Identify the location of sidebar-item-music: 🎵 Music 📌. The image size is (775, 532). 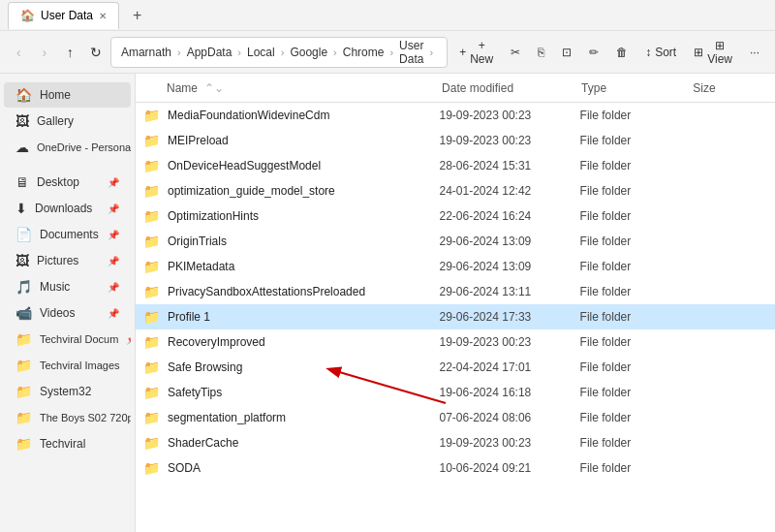
(68, 287).